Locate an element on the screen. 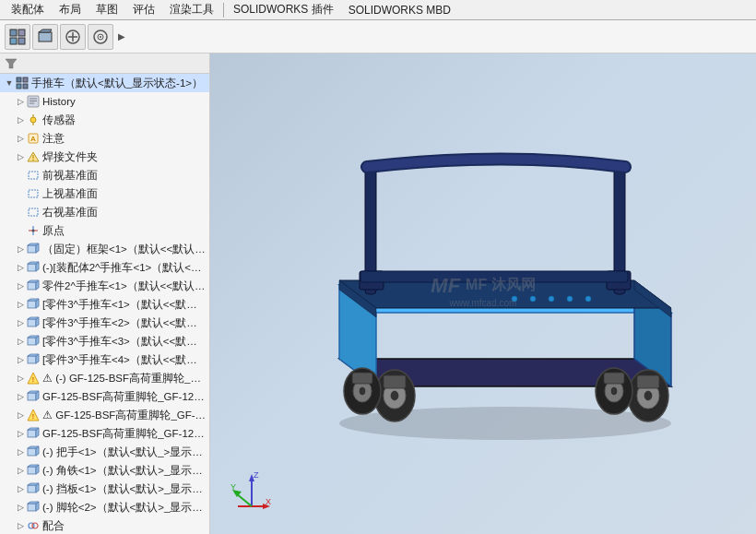  gf125-2-icon is located at coordinates (33, 397).